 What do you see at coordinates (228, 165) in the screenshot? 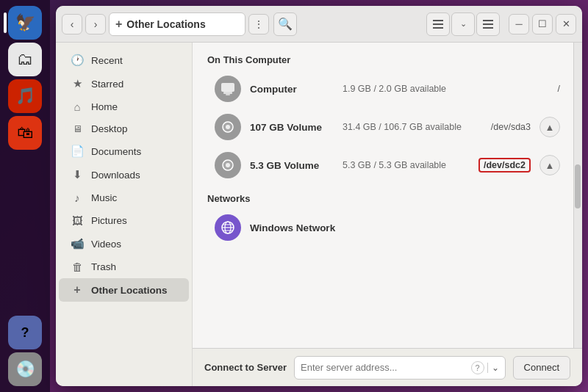
I see `volume-5-drive-icon` at bounding box center [228, 165].